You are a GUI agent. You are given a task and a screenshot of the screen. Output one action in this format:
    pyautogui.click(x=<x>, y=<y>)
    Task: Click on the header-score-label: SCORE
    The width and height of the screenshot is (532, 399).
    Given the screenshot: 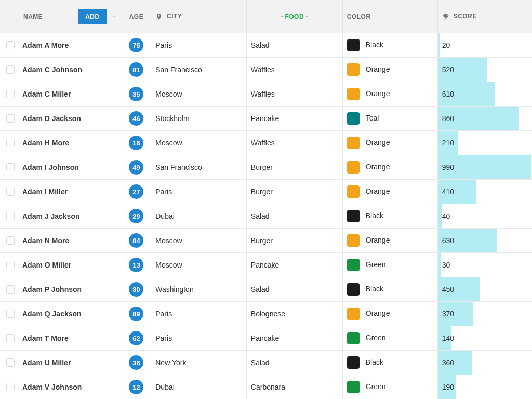 What is the action you would take?
    pyautogui.click(x=466, y=16)
    